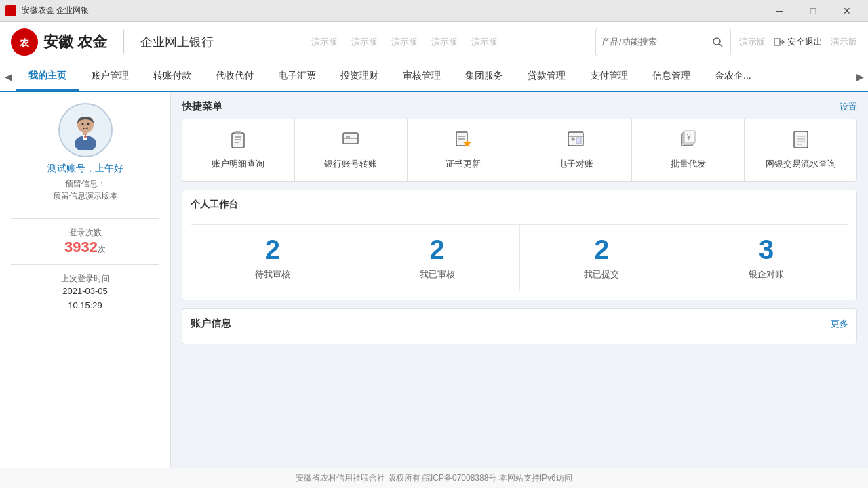 Image resolution: width=868 pixels, height=488 pixels. I want to click on nav-item-6: 审核管理, so click(422, 77).